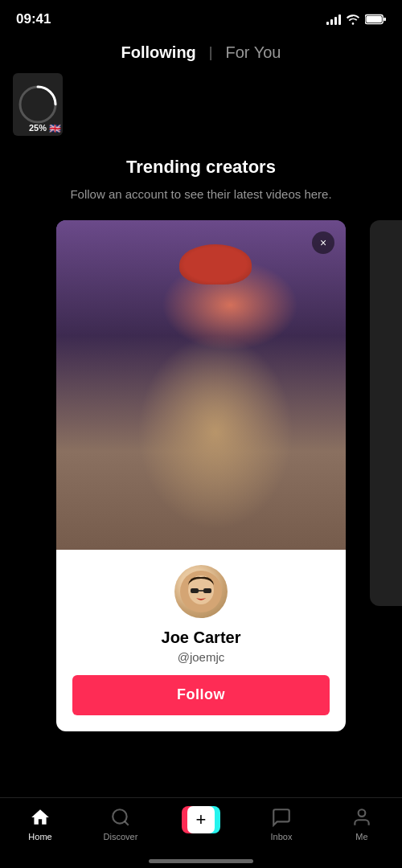 This screenshot has width=402, height=868. Describe the element at coordinates (38, 104) in the screenshot. I see `story-item: 25% 🇬🇧` at that location.